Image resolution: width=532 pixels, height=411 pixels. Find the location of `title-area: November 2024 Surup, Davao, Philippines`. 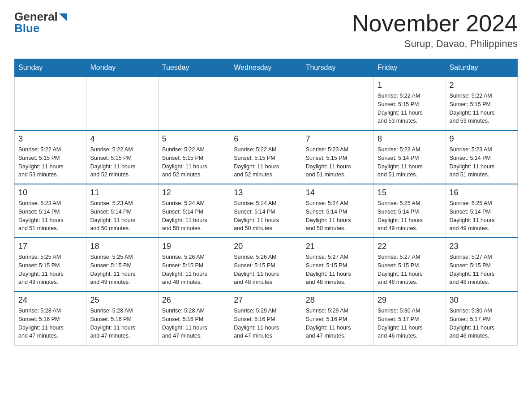

title-area: November 2024 Surup, Davao, Philippines is located at coordinates (435, 30).